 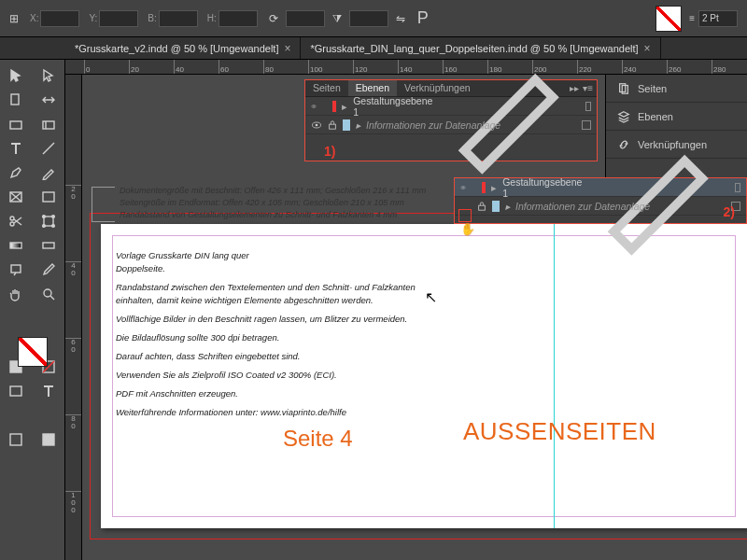 What do you see at coordinates (17, 440) in the screenshot?
I see `view-mode-normal-icon` at bounding box center [17, 440].